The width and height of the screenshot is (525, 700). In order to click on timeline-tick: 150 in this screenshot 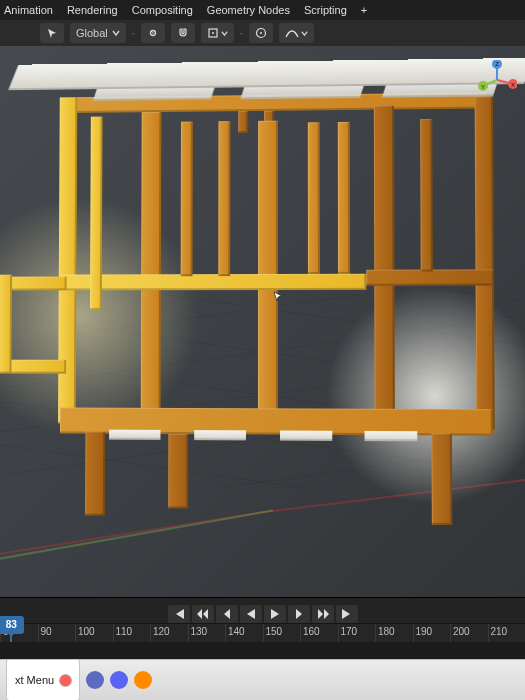, I will do `click(273, 633)`.